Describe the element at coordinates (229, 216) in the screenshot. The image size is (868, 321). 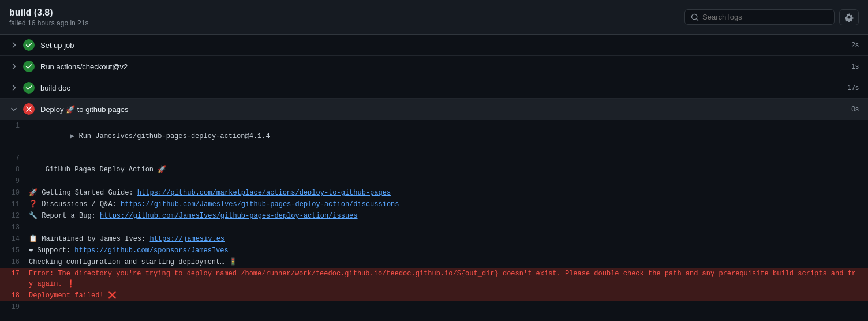
I see `report-bug-link: https://github.com/JamesIves/github-page…` at that location.